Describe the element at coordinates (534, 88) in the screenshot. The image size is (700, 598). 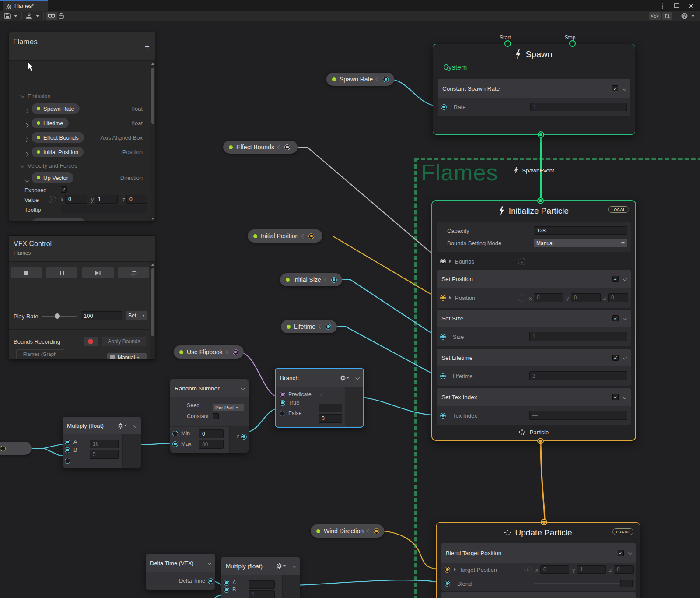
I see `constant-spawn-rate-block: Constant Spawn Rate` at that location.